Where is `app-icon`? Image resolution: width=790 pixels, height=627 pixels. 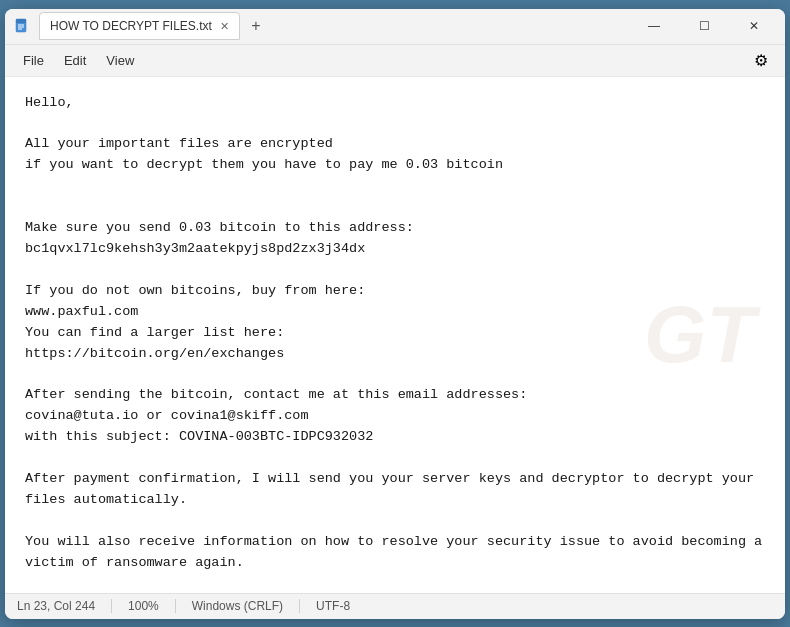
app-icon is located at coordinates (22, 26).